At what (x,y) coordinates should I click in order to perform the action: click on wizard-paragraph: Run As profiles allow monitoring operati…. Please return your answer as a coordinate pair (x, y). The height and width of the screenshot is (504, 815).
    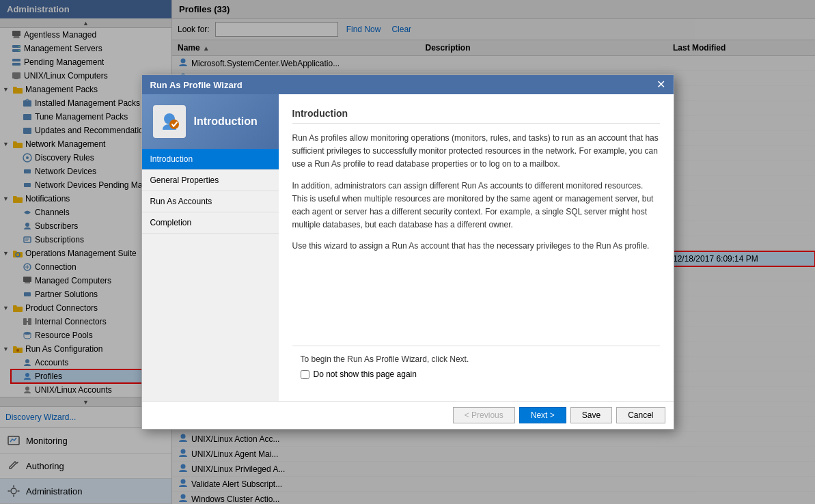
    Looking at the image, I should click on (476, 152).